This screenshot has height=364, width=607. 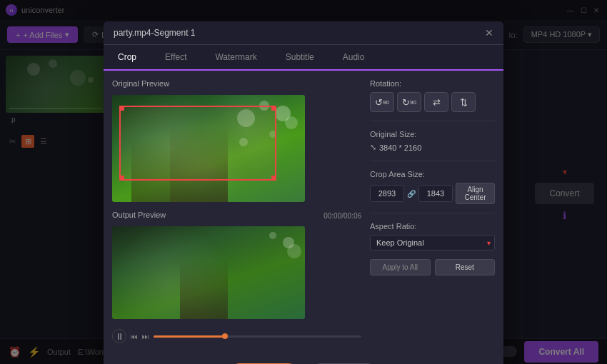 I want to click on output-preview-video, so click(x=209, y=273).